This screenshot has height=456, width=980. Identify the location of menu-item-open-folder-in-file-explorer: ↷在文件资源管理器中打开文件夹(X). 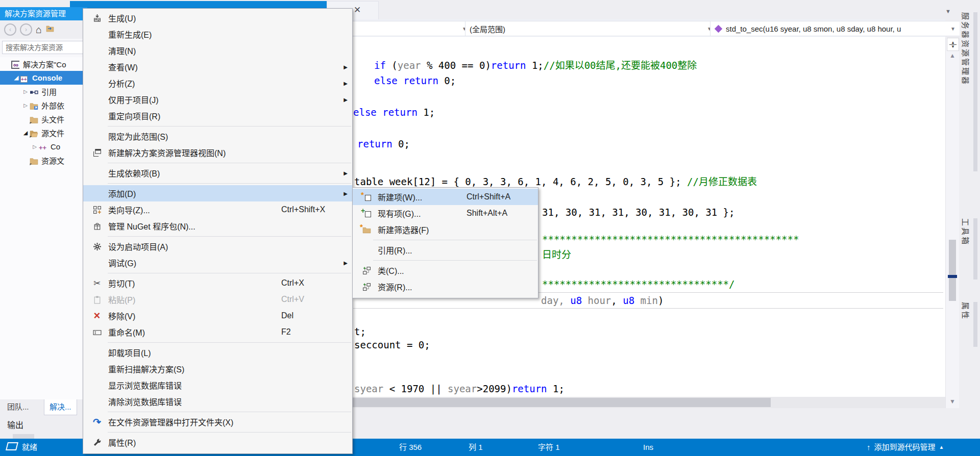
(217, 422).